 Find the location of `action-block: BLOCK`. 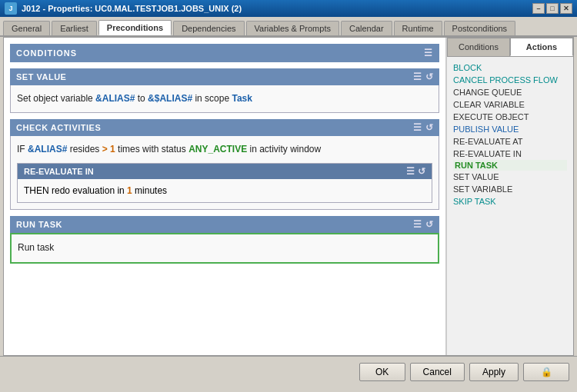

action-block: BLOCK is located at coordinates (510, 68).